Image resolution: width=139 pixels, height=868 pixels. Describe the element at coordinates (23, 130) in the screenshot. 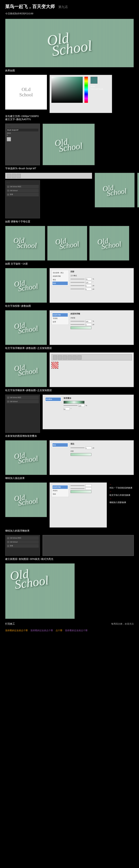

I see `font-select: Brush Script MT` at that location.